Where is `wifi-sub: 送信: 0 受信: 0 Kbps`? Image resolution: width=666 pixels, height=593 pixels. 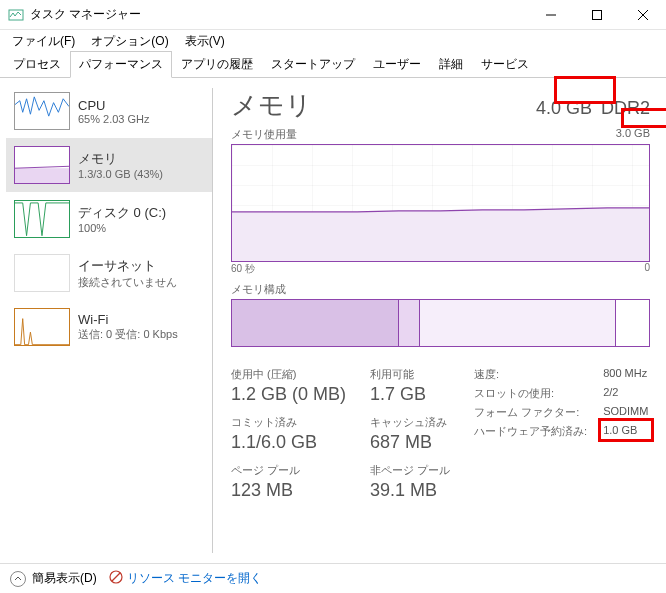 wifi-sub: 送信: 0 受信: 0 Kbps is located at coordinates (128, 334).